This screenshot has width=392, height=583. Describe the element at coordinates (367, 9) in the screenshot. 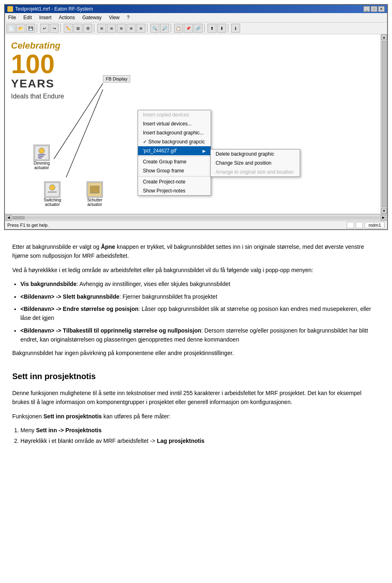

I see `minimize-button: _` at that location.